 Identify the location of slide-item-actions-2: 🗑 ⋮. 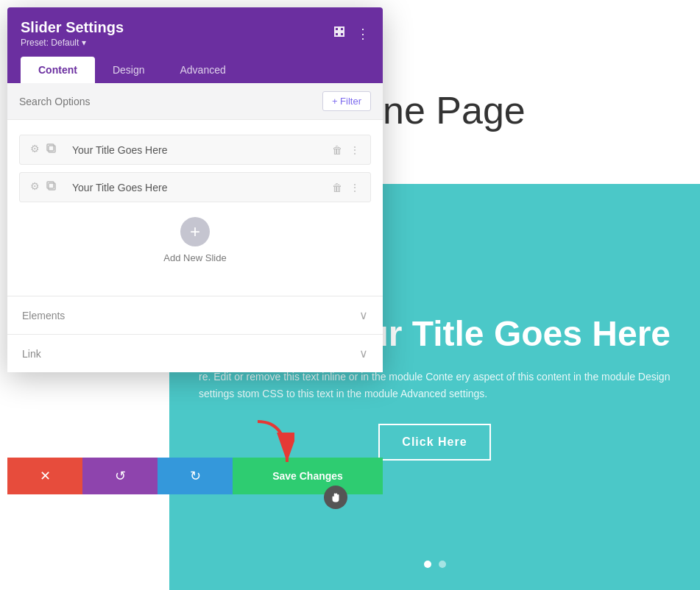
(346, 188).